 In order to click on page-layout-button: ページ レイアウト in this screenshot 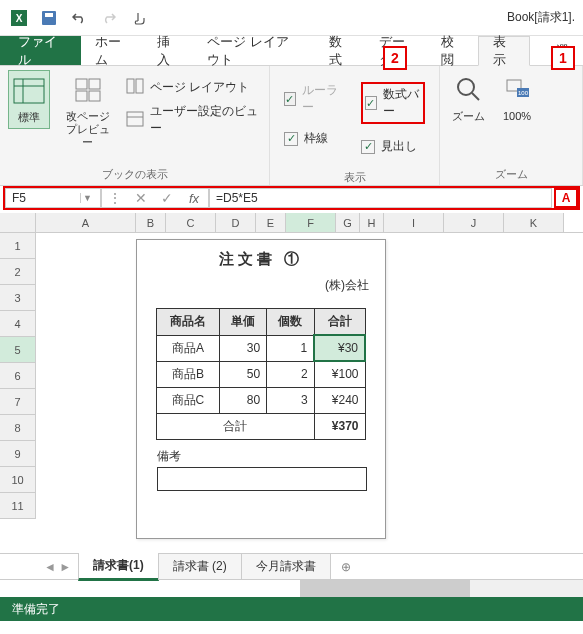, I will do `click(194, 88)`.